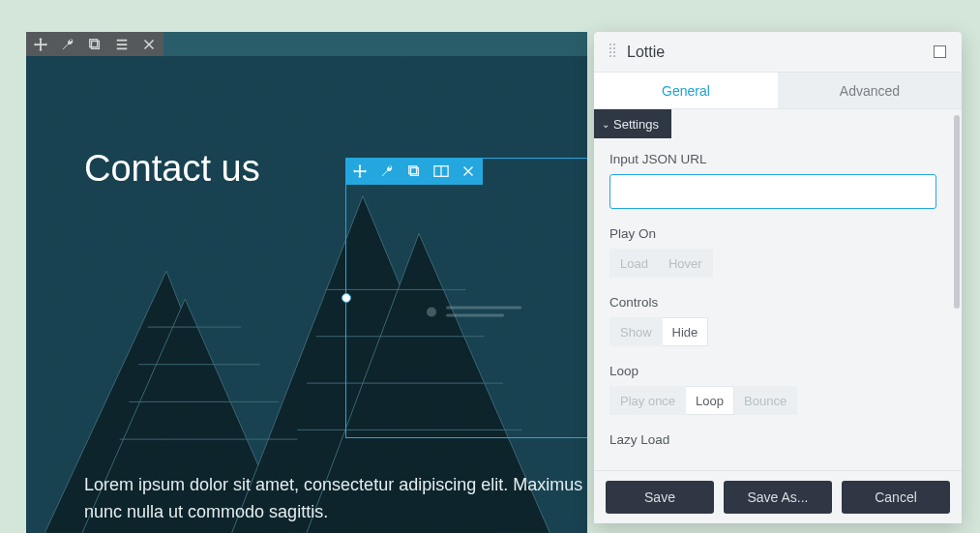 Image resolution: width=980 pixels, height=533 pixels. I want to click on page-title: Contact us, so click(172, 168).